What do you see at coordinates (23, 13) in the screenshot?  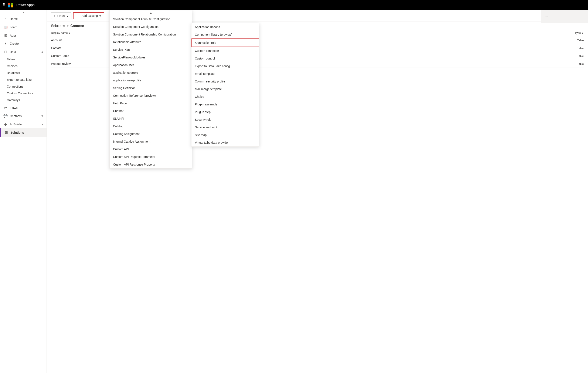 I see `sidebar-scroll-up: ▲` at bounding box center [23, 13].